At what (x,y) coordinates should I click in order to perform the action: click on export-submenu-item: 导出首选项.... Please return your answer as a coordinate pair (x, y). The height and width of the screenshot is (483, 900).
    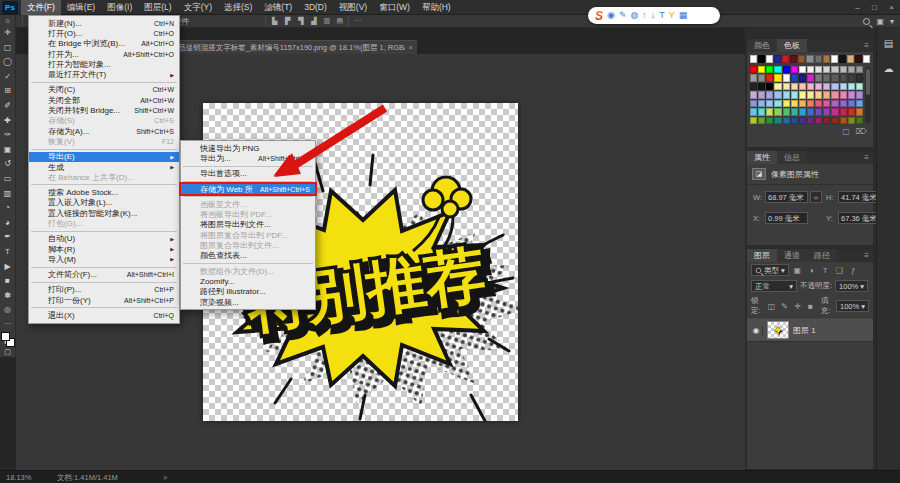
    Looking at the image, I should click on (248, 174).